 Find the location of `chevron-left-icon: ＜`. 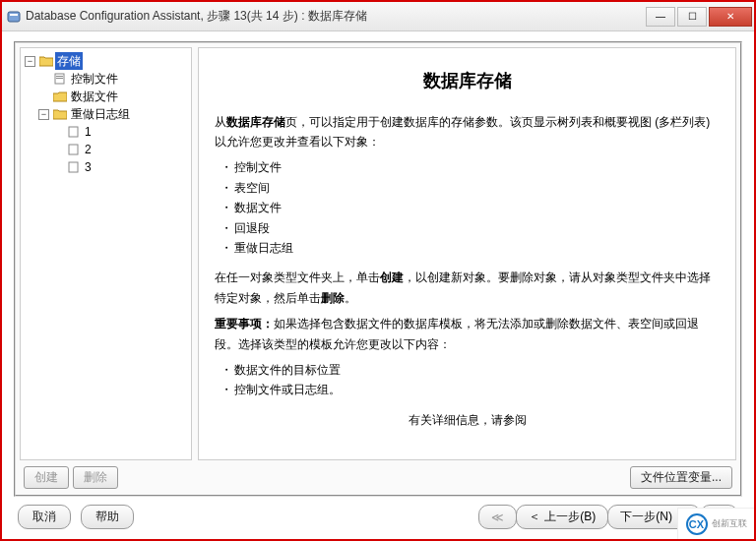

chevron-left-icon: ＜ is located at coordinates (535, 517).